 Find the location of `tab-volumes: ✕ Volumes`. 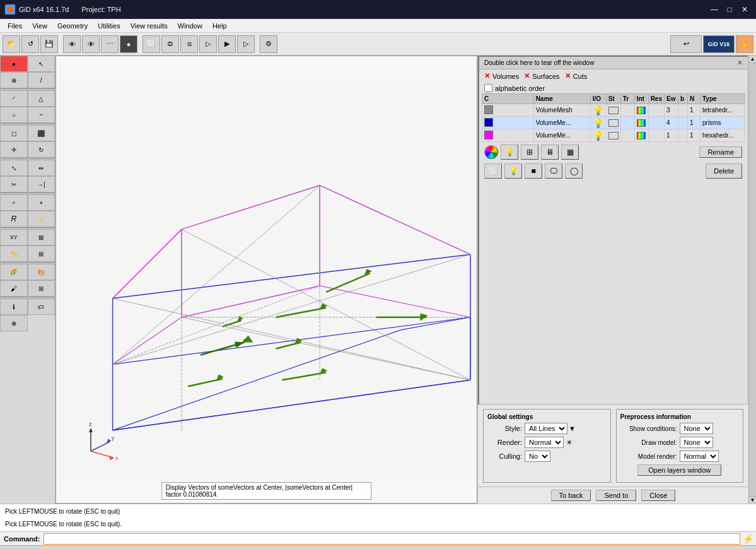

tab-volumes: ✕ Volumes is located at coordinates (502, 76).